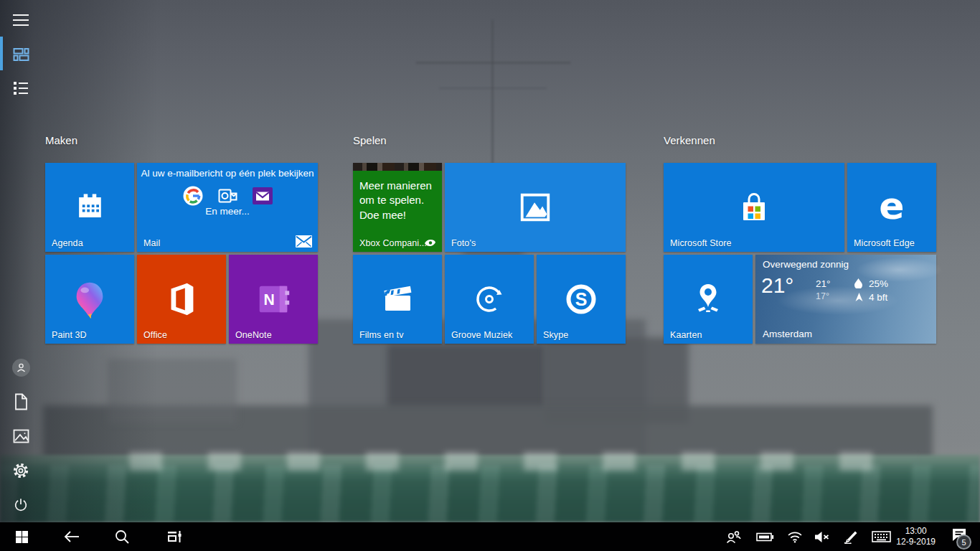 This screenshot has width=980, height=551. Describe the element at coordinates (397, 299) in the screenshot. I see `tile-films-en-tv: Films en tv` at that location.